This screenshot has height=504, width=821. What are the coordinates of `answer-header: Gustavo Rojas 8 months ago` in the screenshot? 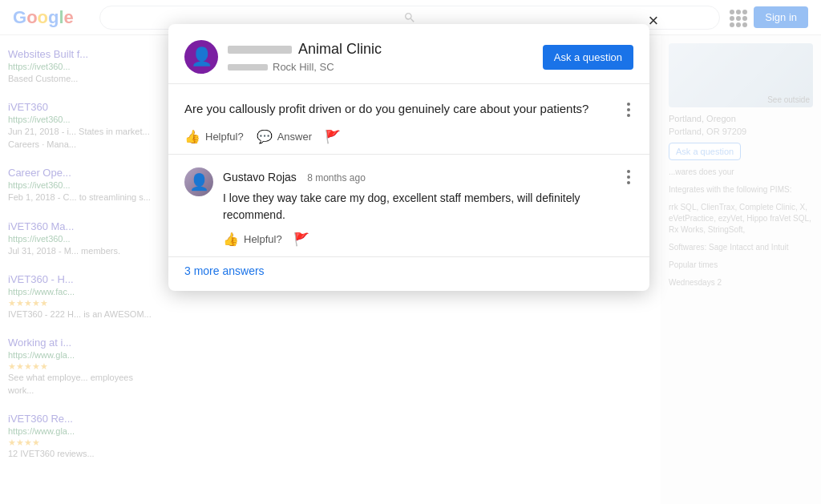 It's located at (428, 177).